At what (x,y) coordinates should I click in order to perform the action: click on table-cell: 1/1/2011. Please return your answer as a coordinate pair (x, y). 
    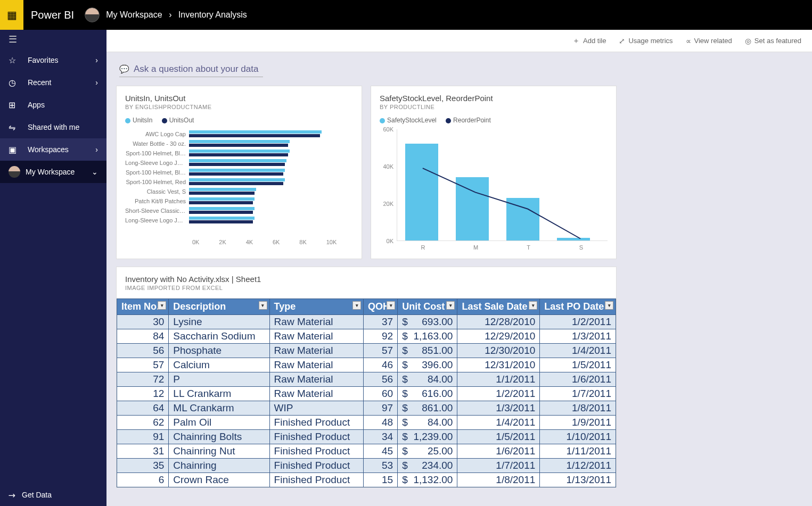
    Looking at the image, I should click on (498, 380).